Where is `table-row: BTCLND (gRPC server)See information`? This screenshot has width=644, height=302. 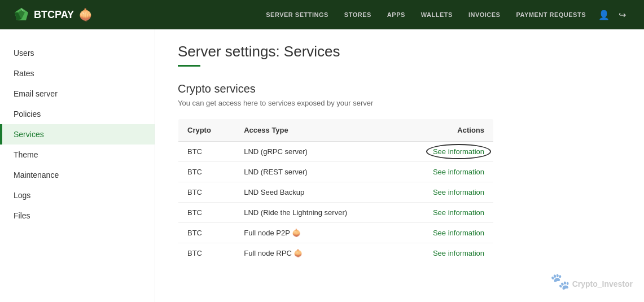 table-row: BTCLND (gRPC server)See information is located at coordinates (336, 152).